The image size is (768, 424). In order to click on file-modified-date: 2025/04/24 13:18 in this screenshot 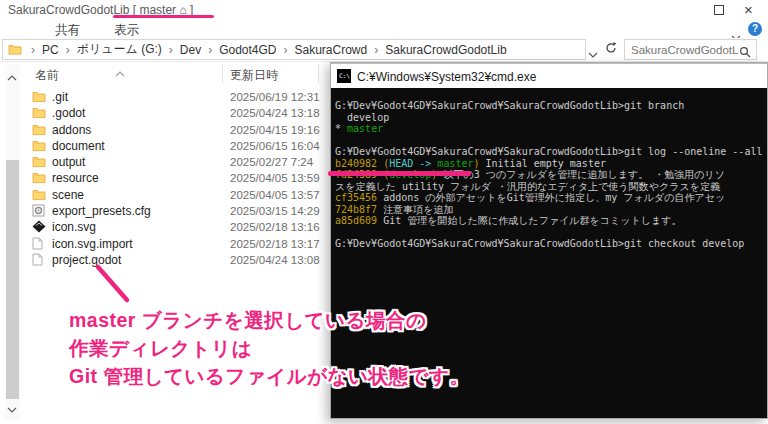, I will do `click(275, 113)`.